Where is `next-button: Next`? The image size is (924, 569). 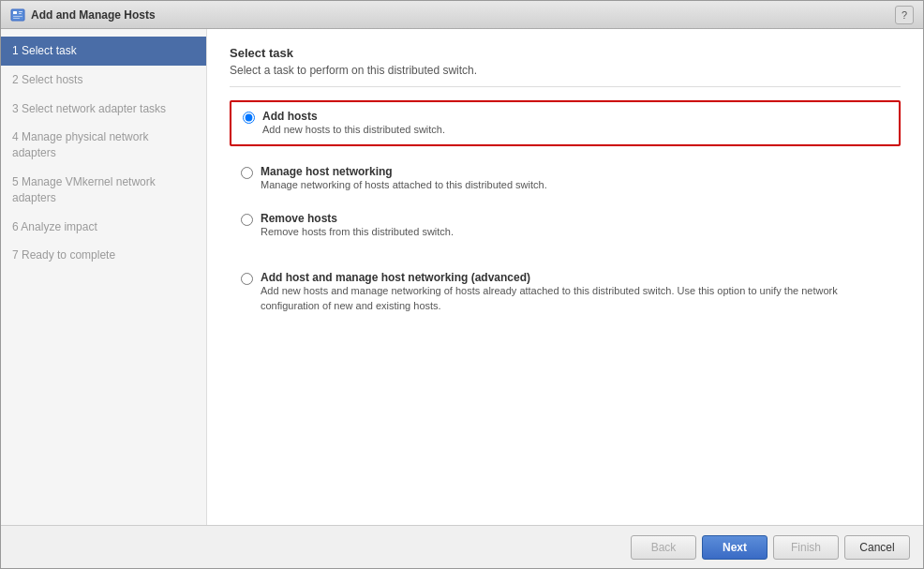
next-button: Next is located at coordinates (735, 547).